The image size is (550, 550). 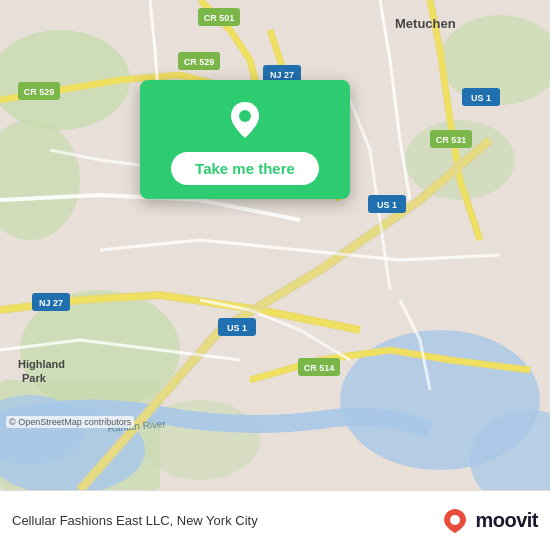 I want to click on svg-text: CR 514, so click(x=320, y=368).